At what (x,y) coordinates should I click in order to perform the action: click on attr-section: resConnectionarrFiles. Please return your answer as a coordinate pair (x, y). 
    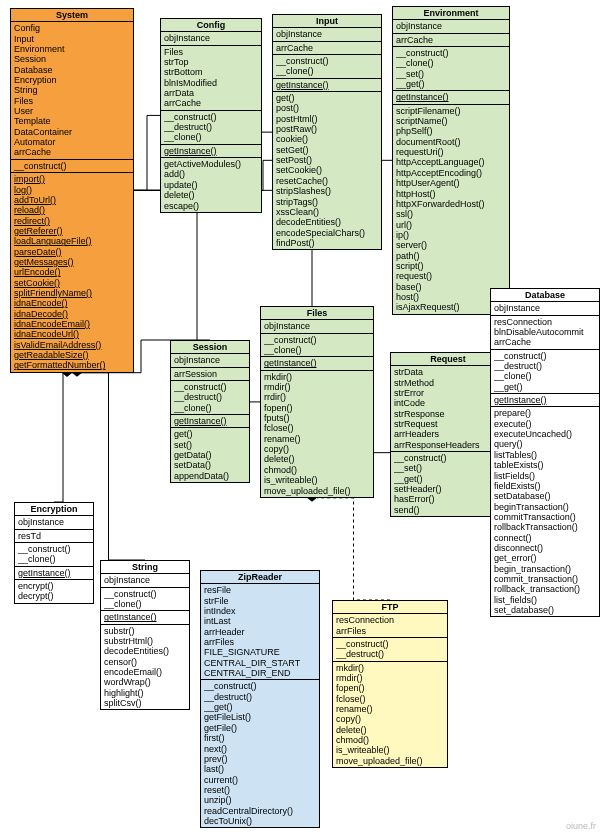
    Looking at the image, I should click on (390, 626).